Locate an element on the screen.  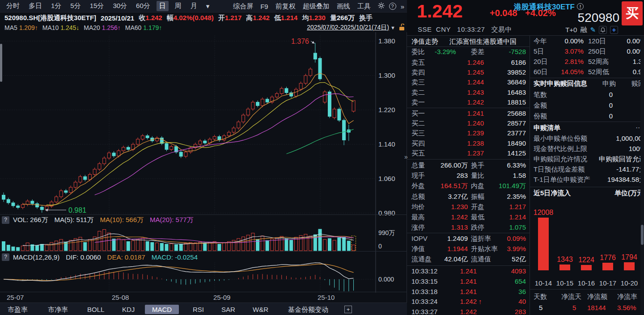
ask-row-4: 卖四1.24539852 is located at coordinates (469, 72).